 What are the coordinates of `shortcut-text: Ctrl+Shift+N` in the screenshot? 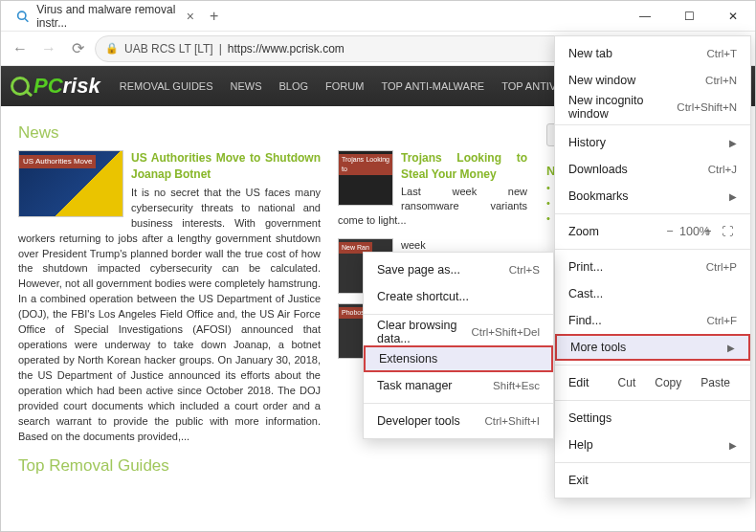 It's located at (706, 107).